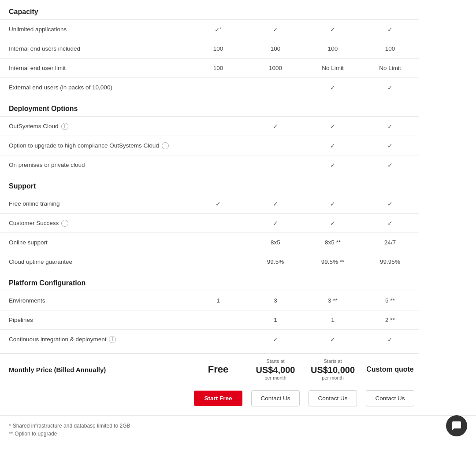 Image resolution: width=476 pixels, height=454 pixels. What do you see at coordinates (275, 300) in the screenshot?
I see `feature-cell: 3` at bounding box center [275, 300].